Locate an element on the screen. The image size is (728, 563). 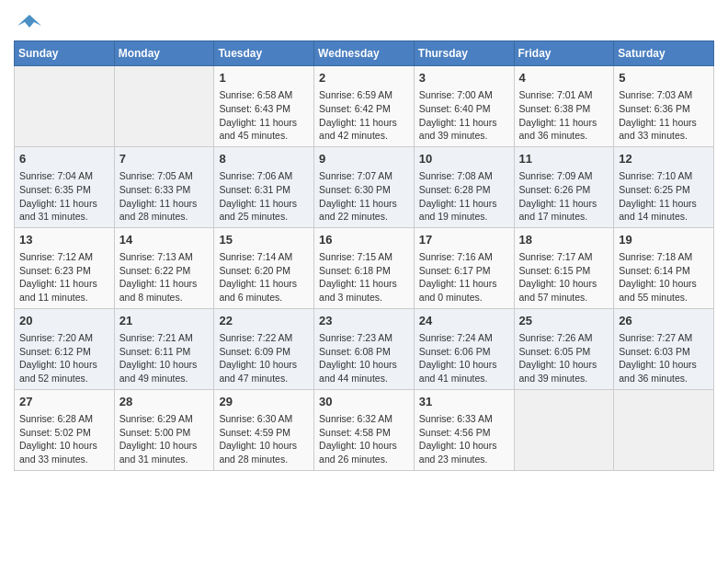
day-info: Sunrise: 7:27 AMSunset: 6:03 PMDaylight:… is located at coordinates (664, 359).